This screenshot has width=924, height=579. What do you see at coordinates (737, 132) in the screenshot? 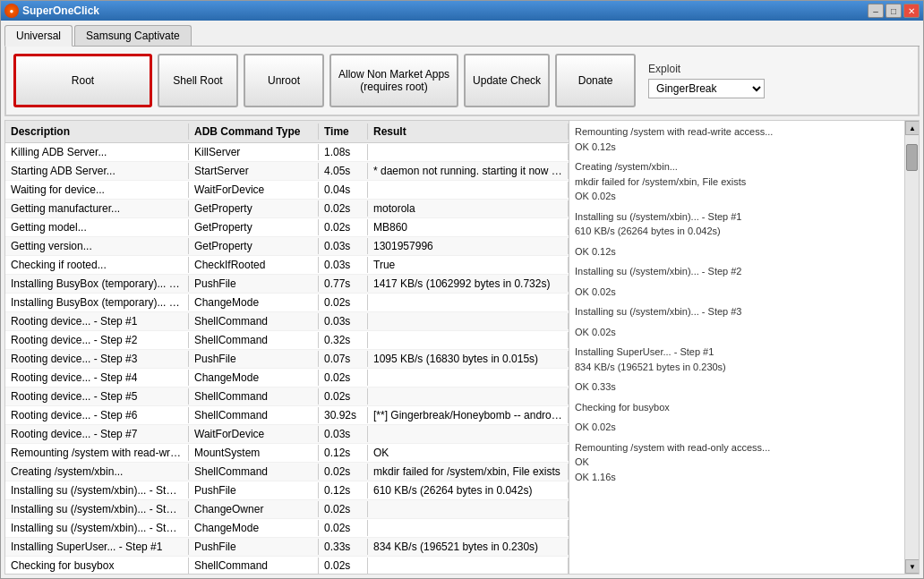
I see `right-panel-line: Remounting /system with read-write acces…` at bounding box center [737, 132].